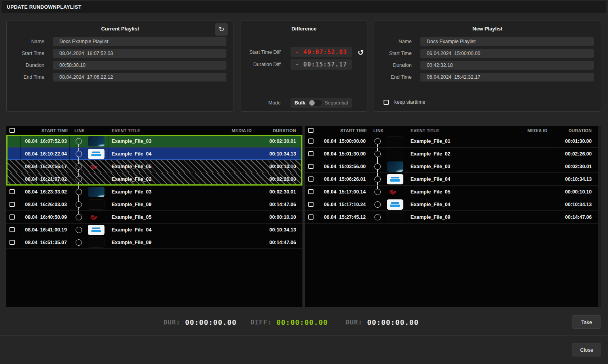 Image resolution: width=608 pixels, height=364 pixels. Describe the element at coordinates (154, 205) in the screenshot. I see `table-row: 08.04 16:26:03.03Example_File_0900:14:47…` at that location.